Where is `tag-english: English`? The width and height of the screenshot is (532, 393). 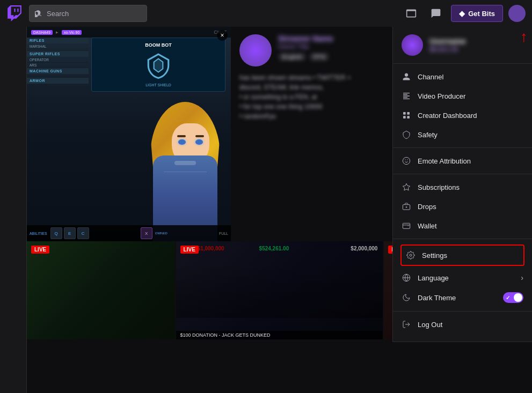
tag-english: English is located at coordinates (292, 57).